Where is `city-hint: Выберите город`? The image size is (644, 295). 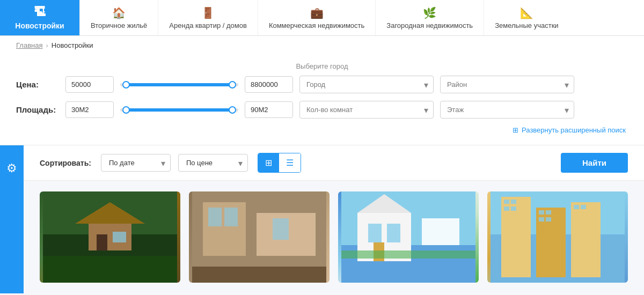
city-hint: Выберите город is located at coordinates (322, 67).